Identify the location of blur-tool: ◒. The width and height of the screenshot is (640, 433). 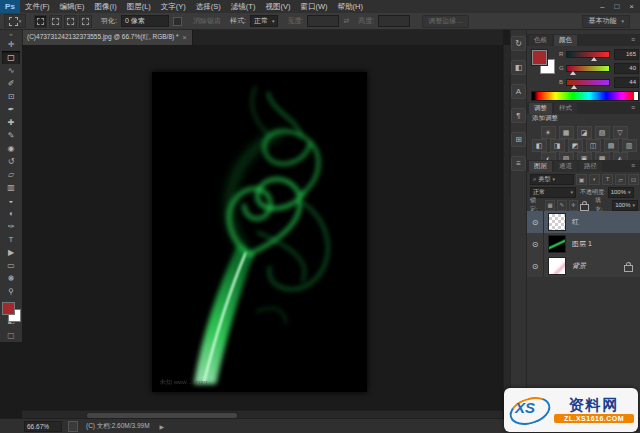
(11, 200).